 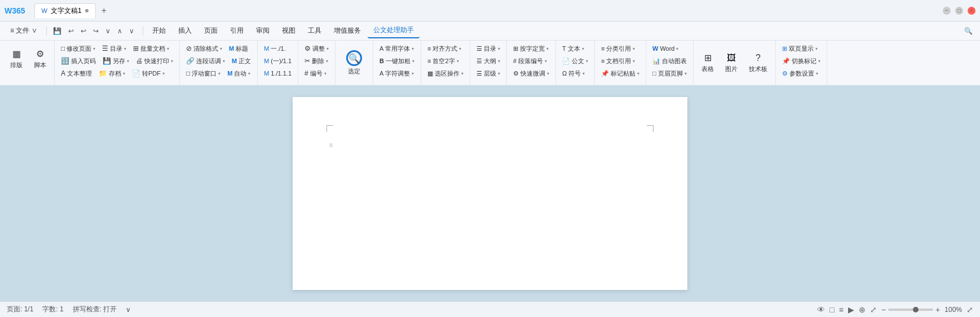 What do you see at coordinates (445, 73) in the screenshot?
I see `ribbon-btn-selection-ops: ▦选区操作▾` at bounding box center [445, 73].